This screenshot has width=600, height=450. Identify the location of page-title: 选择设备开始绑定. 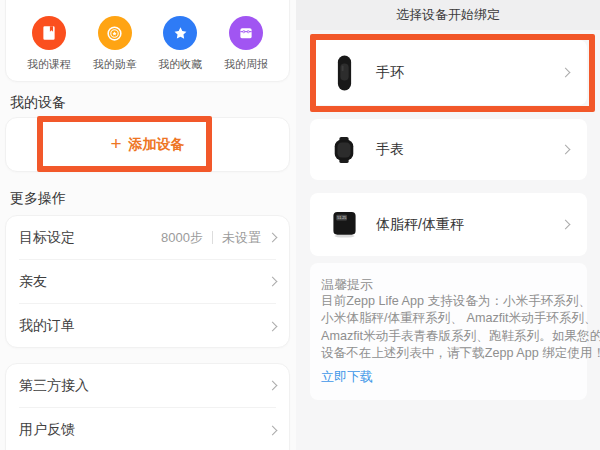
(448, 15).